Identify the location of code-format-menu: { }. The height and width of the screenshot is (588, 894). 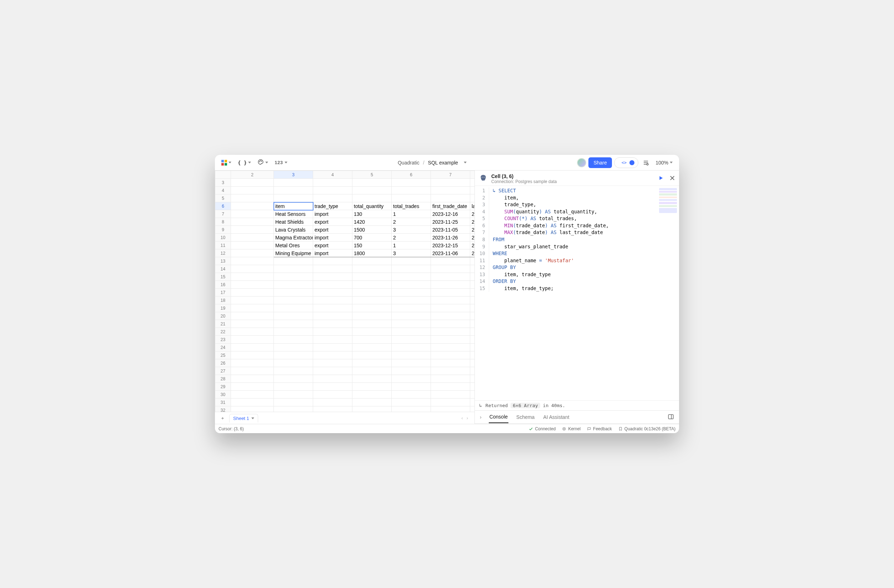
(244, 163).